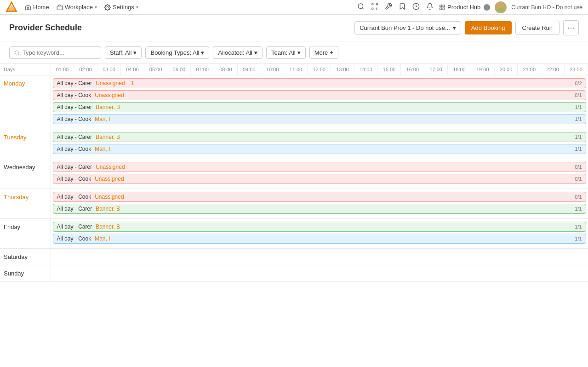 The width and height of the screenshot is (588, 367). What do you see at coordinates (537, 28) in the screenshot?
I see `create-run-button: Create Run` at bounding box center [537, 28].